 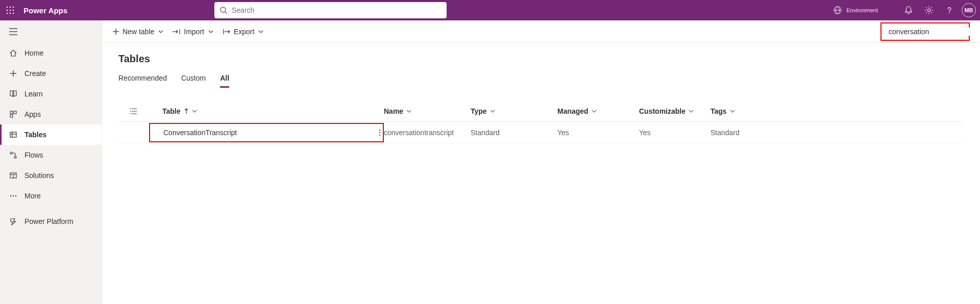 I want to click on help-icon, so click(x=949, y=10).